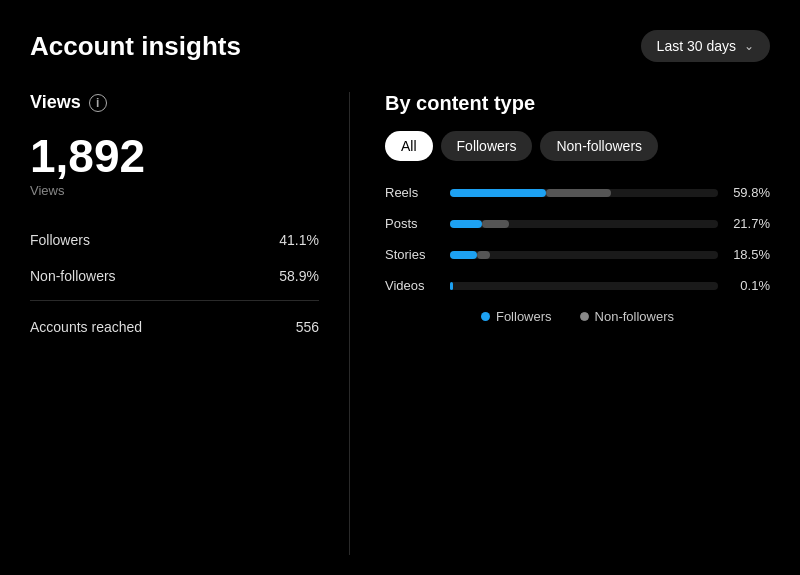 The height and width of the screenshot is (575, 800). What do you see at coordinates (136, 46) in the screenshot?
I see `page-title: Account insights` at bounding box center [136, 46].